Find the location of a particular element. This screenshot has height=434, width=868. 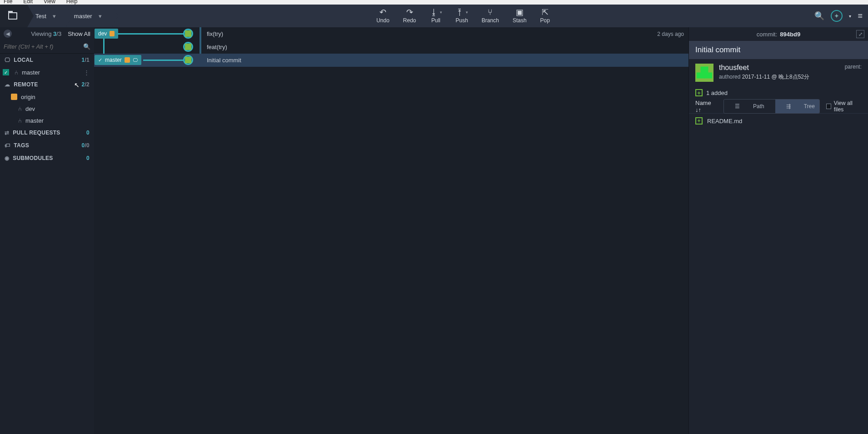

pop-button: ⇱ Pop is located at coordinates (545, 16).